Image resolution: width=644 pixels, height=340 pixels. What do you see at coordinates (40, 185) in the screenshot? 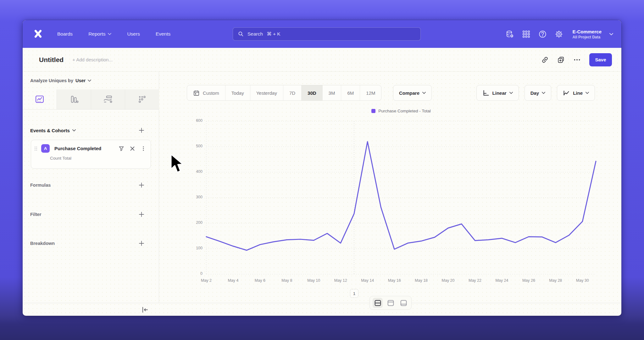
I see `section-label: Formulas` at bounding box center [40, 185].